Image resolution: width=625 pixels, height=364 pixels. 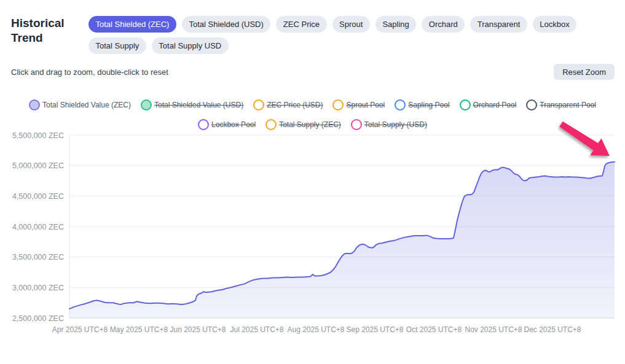 I want to click on x-axis-label: Dec 2025 UTC+8, so click(x=552, y=330).